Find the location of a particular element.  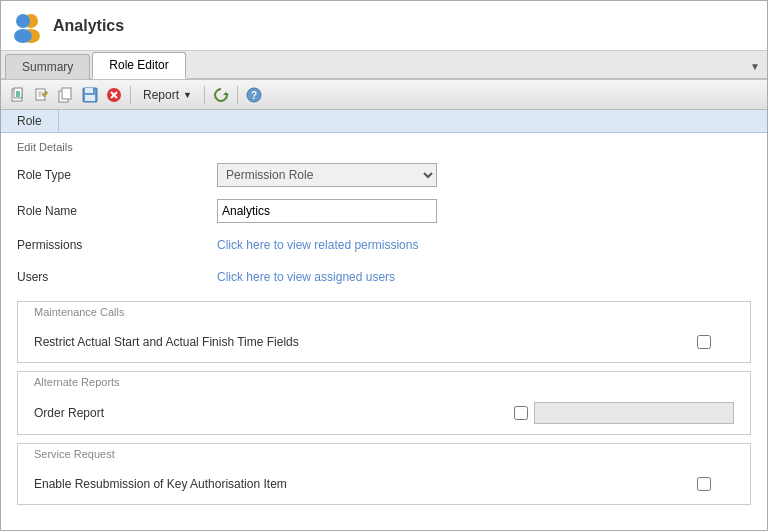

order-report-row: Order Report is located at coordinates (384, 413).